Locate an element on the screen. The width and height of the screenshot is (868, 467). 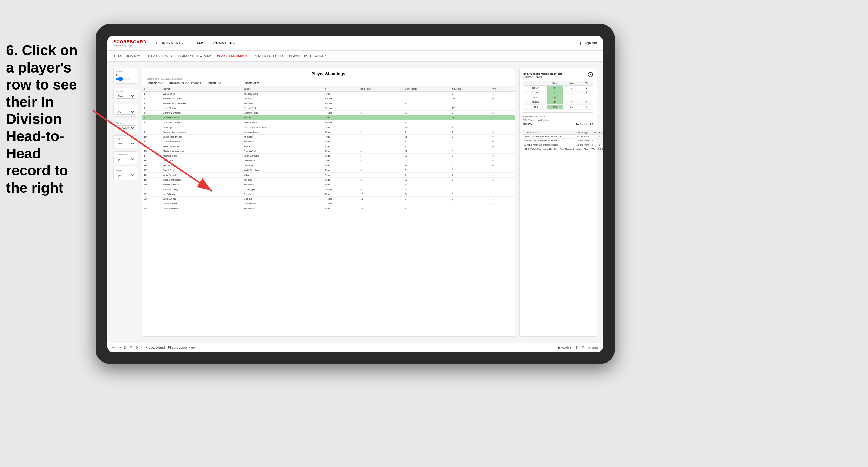
cell-player: Taehoon Song is located at coordinates (202, 189).